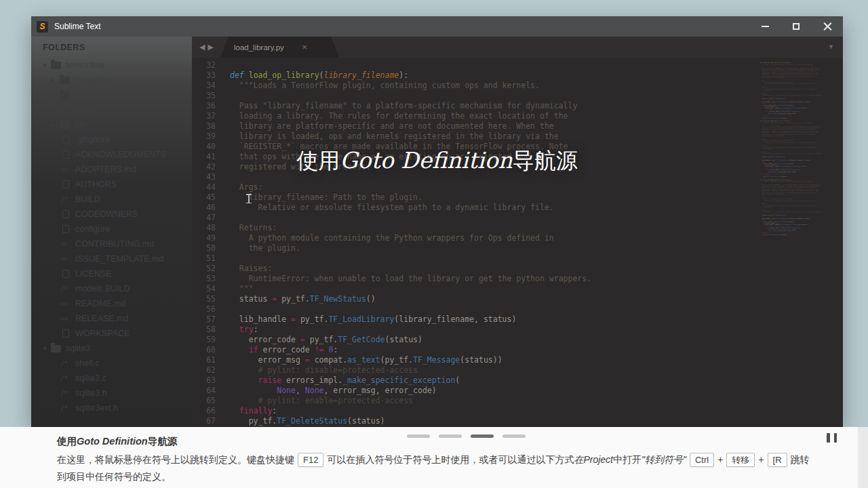  Describe the element at coordinates (517, 228) in the screenshot. I see `code-line: 48 Returns:` at that location.